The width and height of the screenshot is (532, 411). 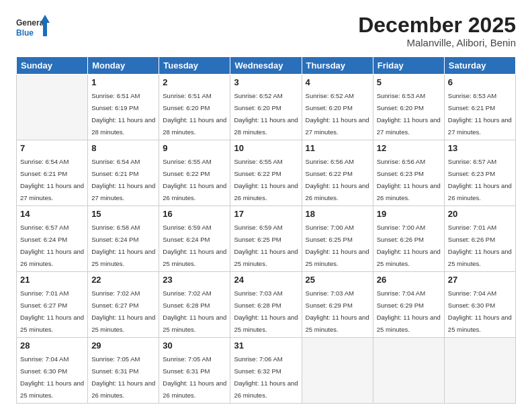 What do you see at coordinates (124, 239) in the screenshot?
I see `calendar-day-cell: 15 Sunrise: 6:58 AMSunset: 6:24 PMDaylig…` at bounding box center [124, 239].